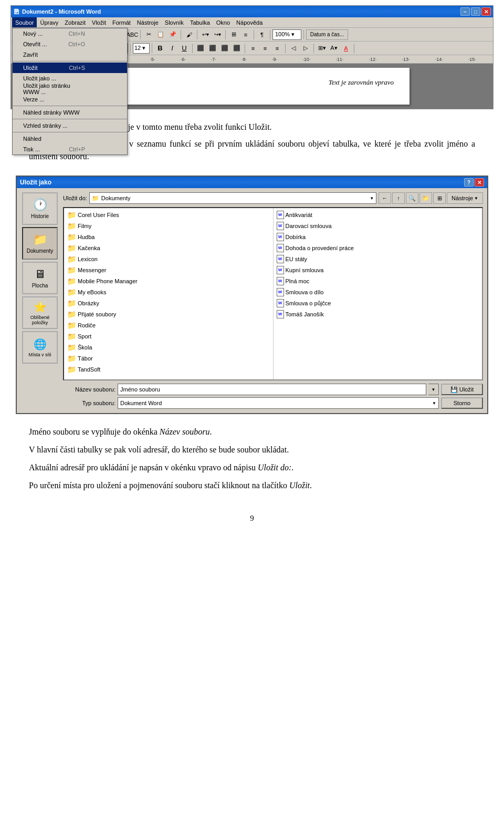  Describe the element at coordinates (75, 22) in the screenshot. I see `menu-zobrazit: Zobrazit` at that location.